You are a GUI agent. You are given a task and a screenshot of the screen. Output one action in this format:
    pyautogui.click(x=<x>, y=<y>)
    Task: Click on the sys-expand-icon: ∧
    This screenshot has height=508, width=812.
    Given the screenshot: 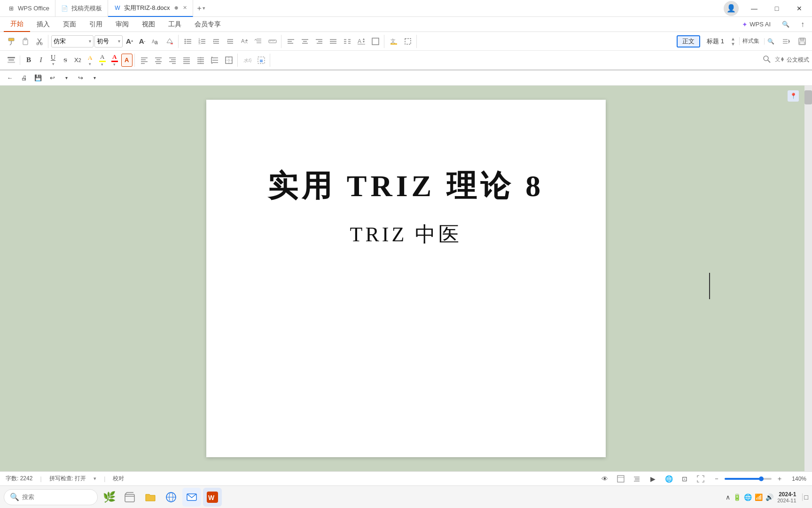 What is the action you would take?
    pyautogui.click(x=728, y=497)
    